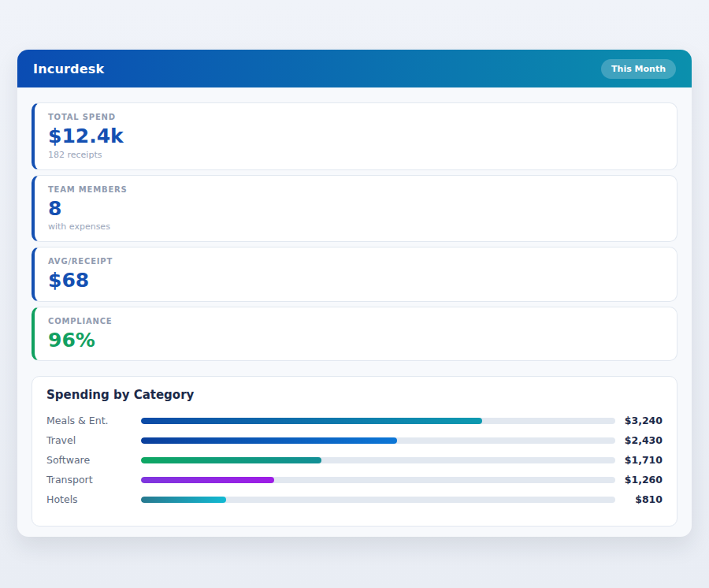 The height and width of the screenshot is (588, 709). I want to click on stat-card-0: TOTAL SPEND$12.4k182 receipts, so click(354, 136).